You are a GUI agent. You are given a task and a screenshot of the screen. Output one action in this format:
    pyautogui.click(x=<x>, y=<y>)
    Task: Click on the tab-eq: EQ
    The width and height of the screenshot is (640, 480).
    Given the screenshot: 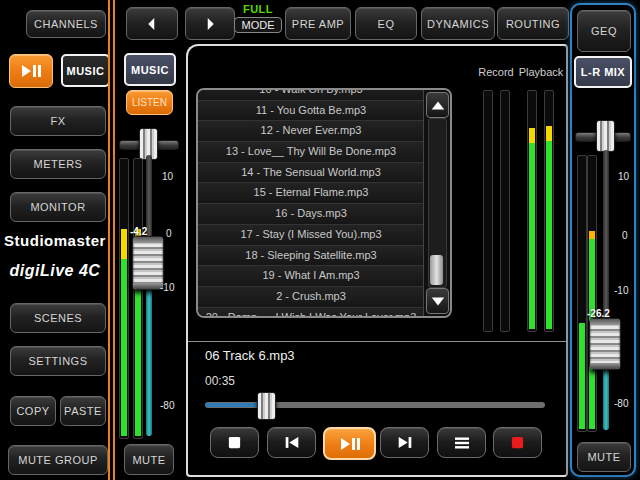 What is the action you would take?
    pyautogui.click(x=386, y=24)
    